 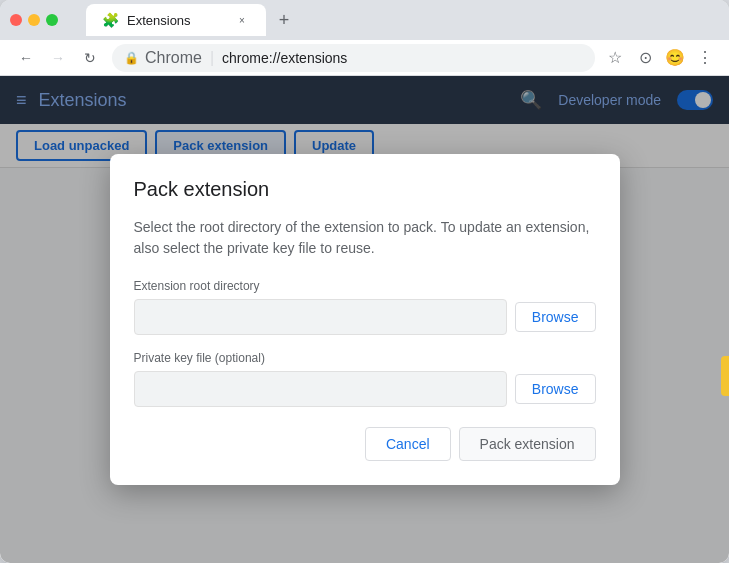 What do you see at coordinates (90, 58) in the screenshot?
I see `refresh-button: ↻` at bounding box center [90, 58].